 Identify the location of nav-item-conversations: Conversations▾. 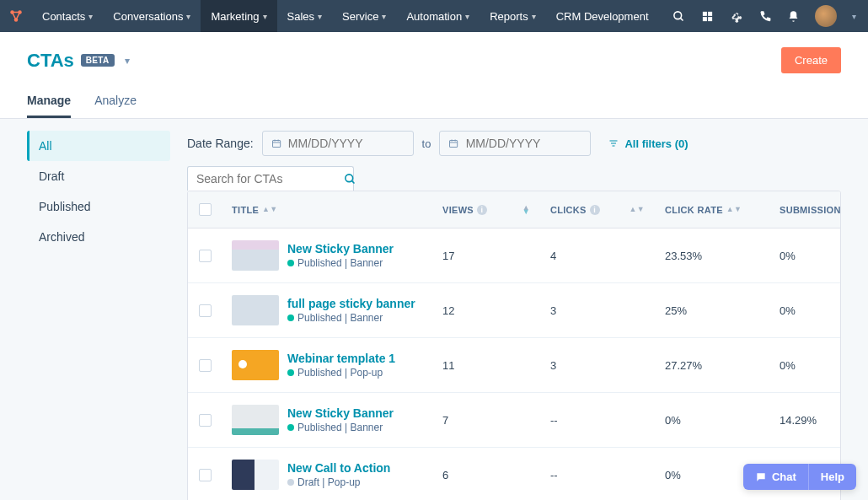
(152, 16).